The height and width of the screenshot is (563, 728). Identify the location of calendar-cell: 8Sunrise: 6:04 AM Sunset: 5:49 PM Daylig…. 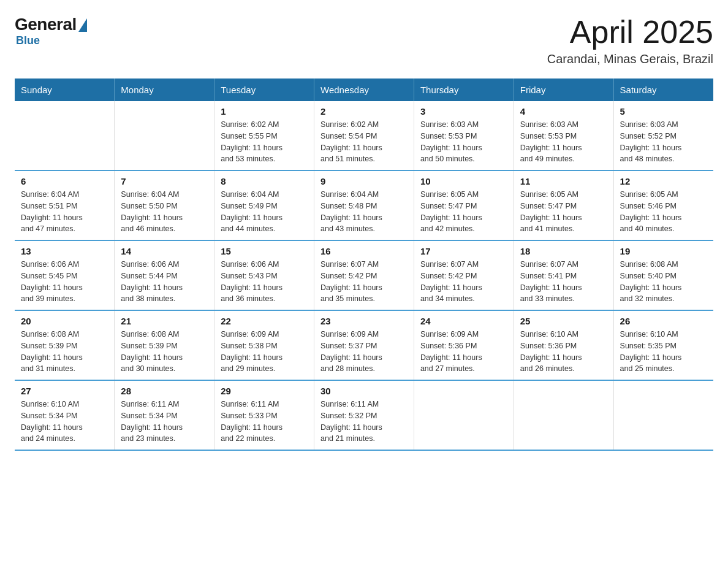
(265, 205).